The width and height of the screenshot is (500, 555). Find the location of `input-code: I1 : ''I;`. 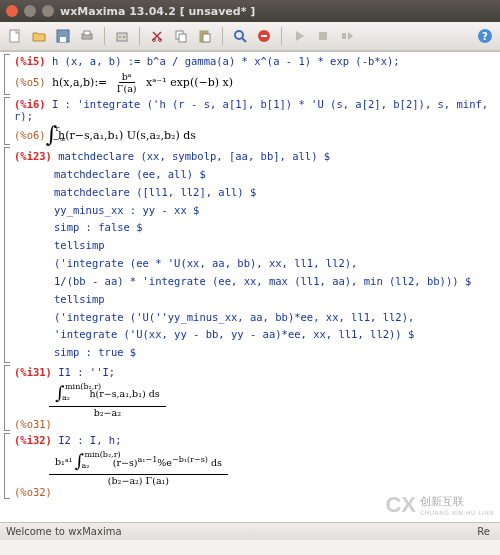

input-code: I1 : ''I; is located at coordinates (86, 372).